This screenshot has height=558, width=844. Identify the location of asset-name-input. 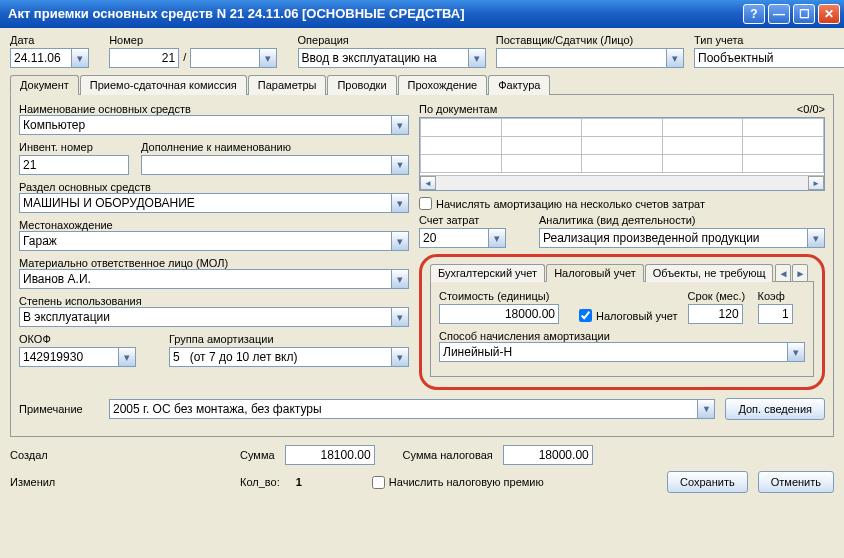
(206, 125).